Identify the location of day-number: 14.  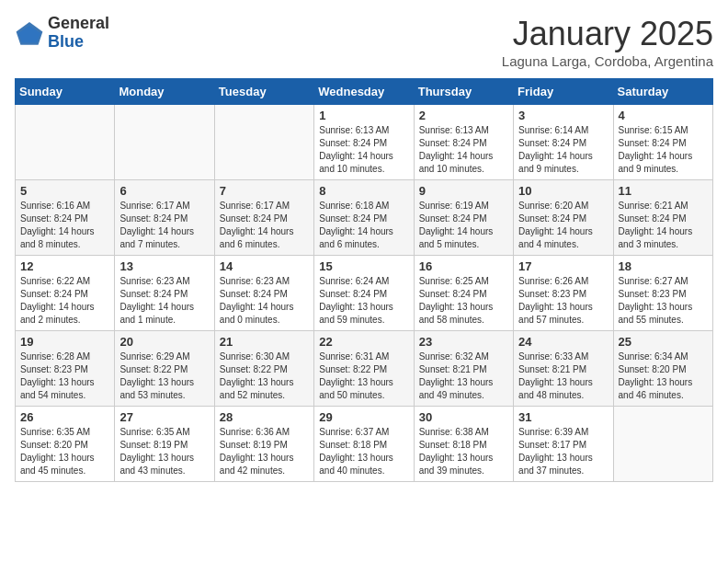
(265, 267).